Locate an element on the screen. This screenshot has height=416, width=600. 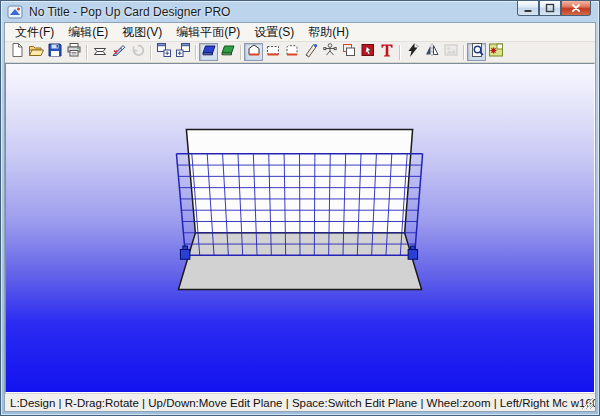
toolbar-button-polygon-select is located at coordinates (254, 52).